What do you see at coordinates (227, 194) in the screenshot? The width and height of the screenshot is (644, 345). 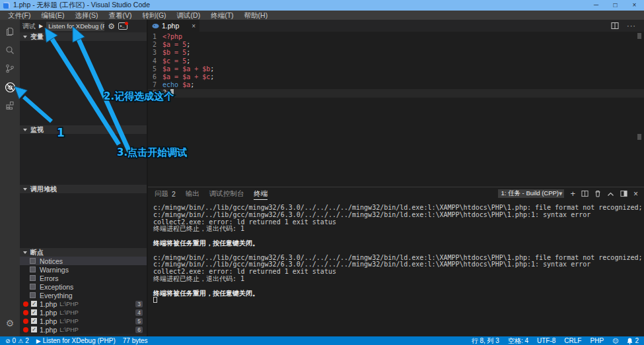 I see `panel-tab-label: 调试控制台` at bounding box center [227, 194].